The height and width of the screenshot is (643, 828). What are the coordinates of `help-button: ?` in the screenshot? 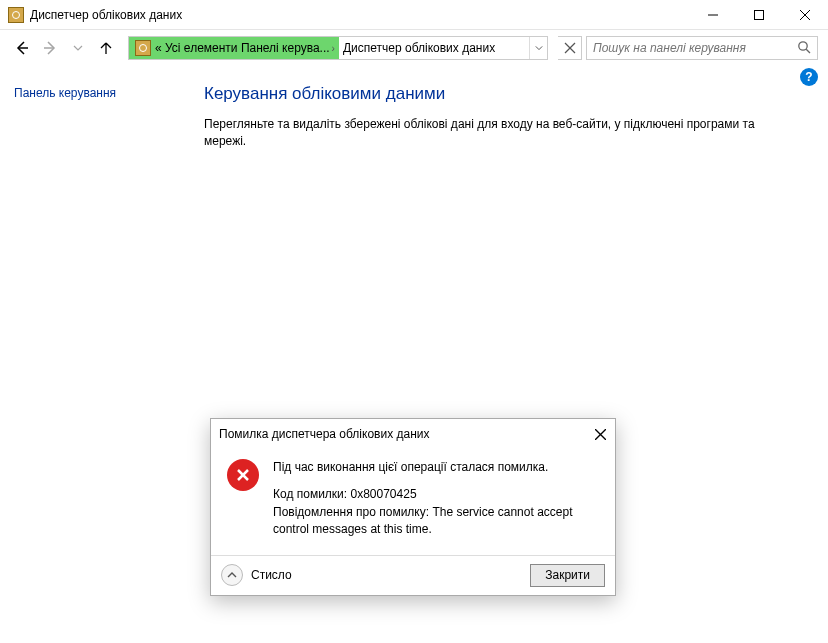 It's located at (809, 77).